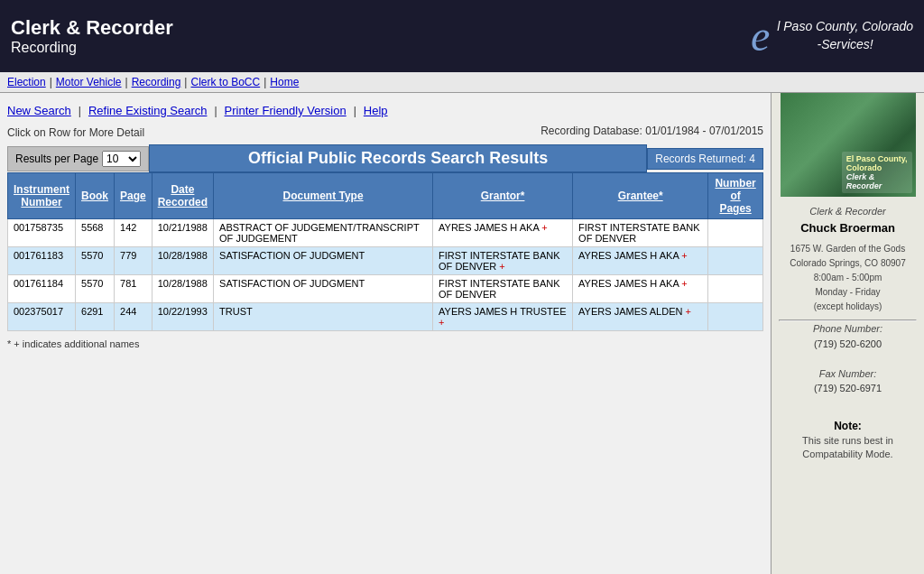  Describe the element at coordinates (42, 289) in the screenshot. I see `cell-instrument-number: 001761184` at that location.